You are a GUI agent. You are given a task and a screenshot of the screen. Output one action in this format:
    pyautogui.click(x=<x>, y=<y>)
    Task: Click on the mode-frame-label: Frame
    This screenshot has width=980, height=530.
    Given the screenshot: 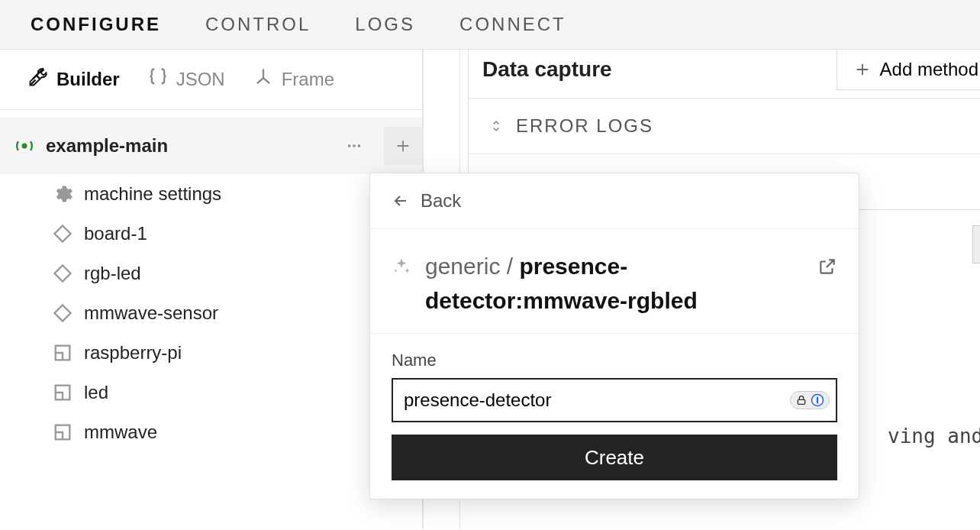 What is the action you would take?
    pyautogui.click(x=308, y=79)
    